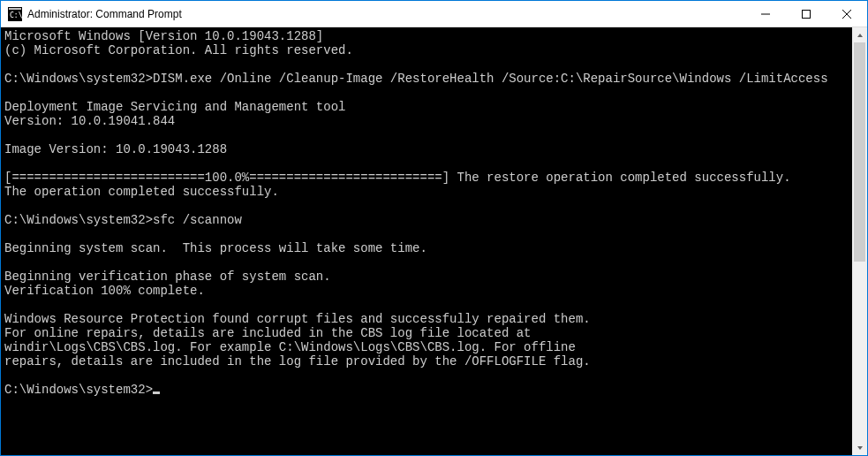  Describe the element at coordinates (847, 14) in the screenshot. I see `close-button` at that location.